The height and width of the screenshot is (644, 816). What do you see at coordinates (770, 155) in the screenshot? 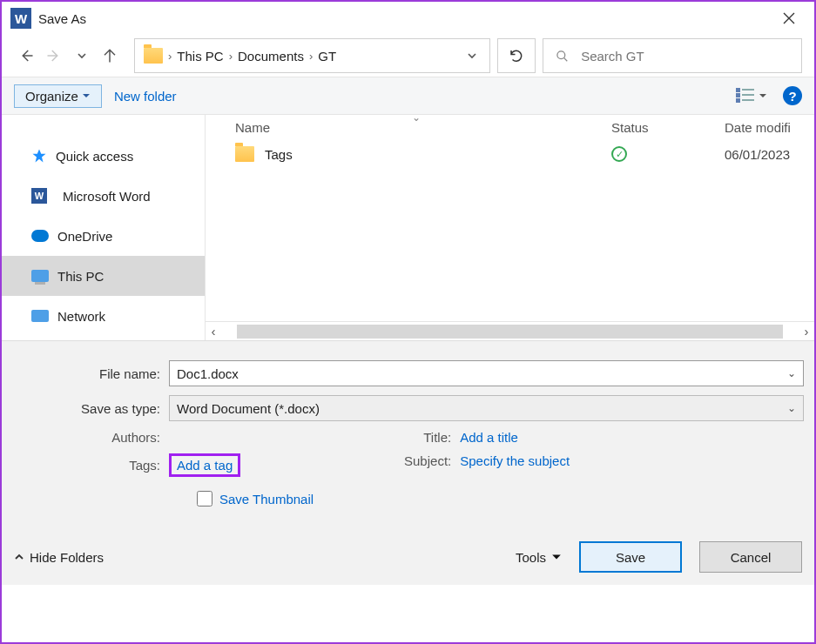
I see `file-date: 06/01/2023` at bounding box center [770, 155].